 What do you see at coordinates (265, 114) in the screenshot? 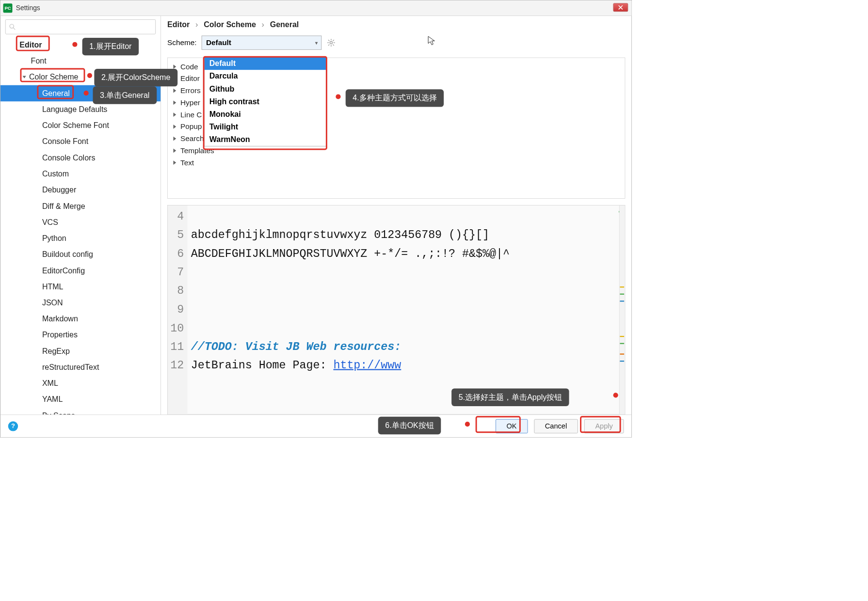
I see `scheme-option-monokai: Monokai` at bounding box center [265, 114].